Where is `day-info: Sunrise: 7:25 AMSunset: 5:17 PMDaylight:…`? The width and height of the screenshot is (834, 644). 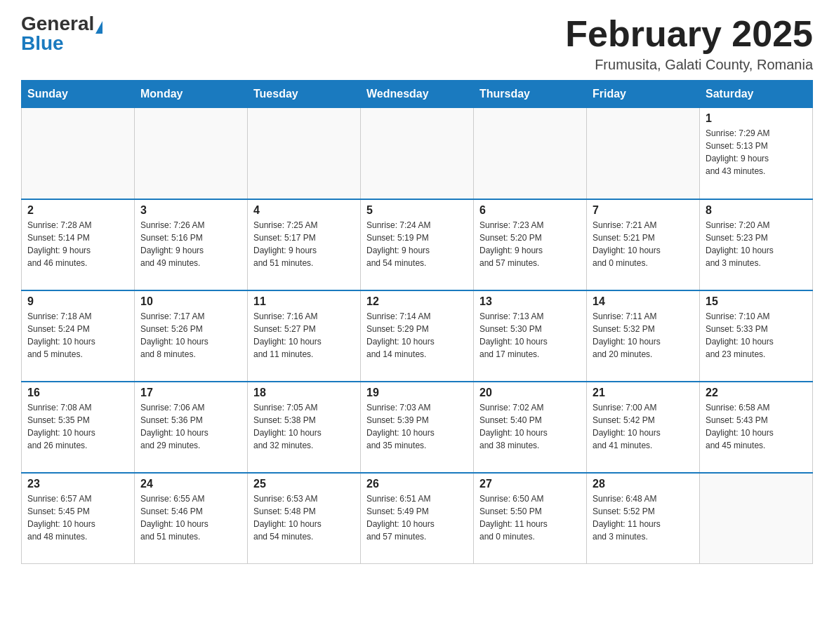
day-info: Sunrise: 7:25 AMSunset: 5:17 PMDaylight:… is located at coordinates (304, 244).